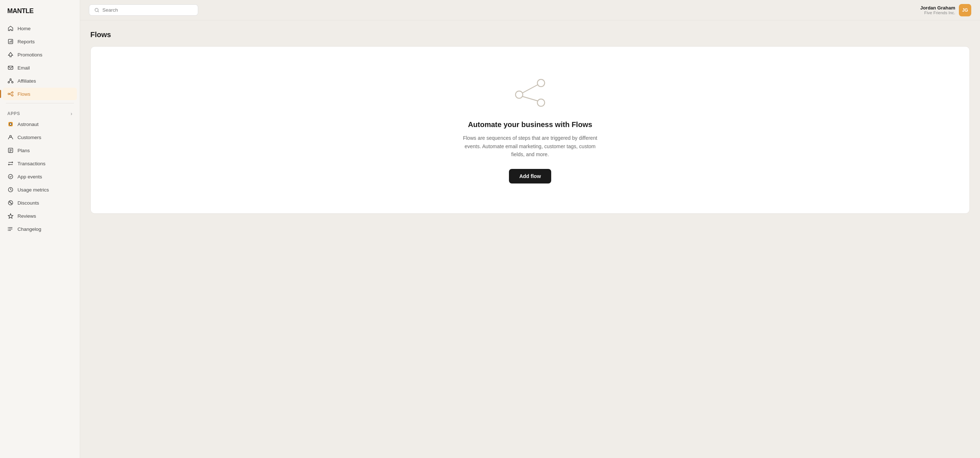  I want to click on flows-illustration, so click(530, 94).